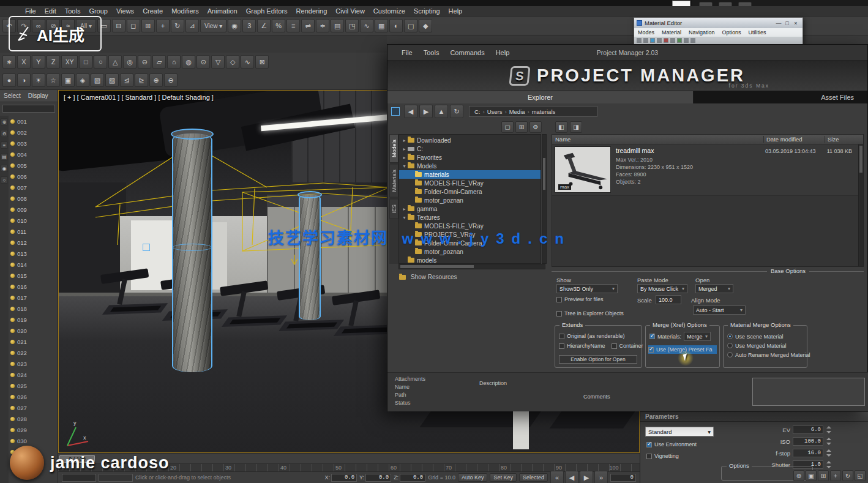 Image resolution: width=868 pixels, height=483 pixels. I want to click on checkbox-row-use-environment: Use Environment, so click(672, 444).